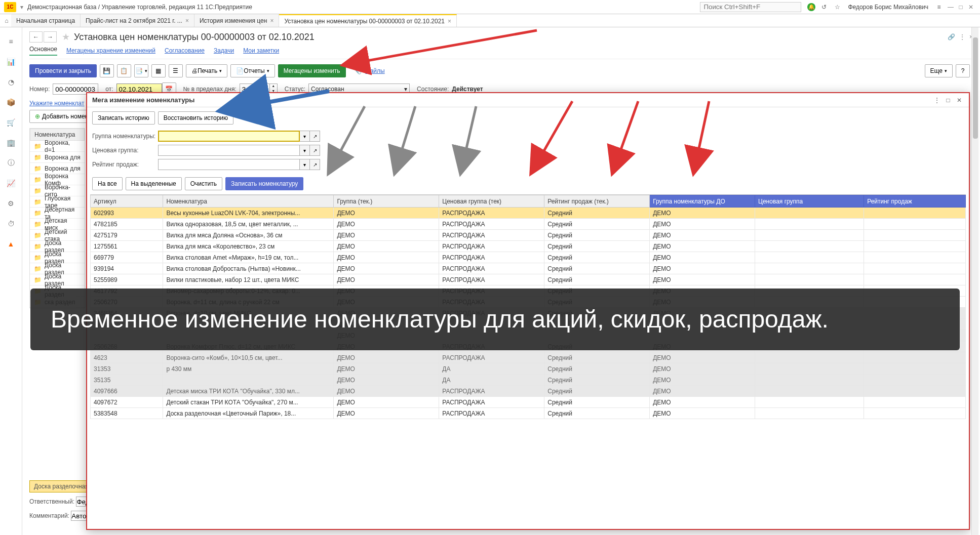 Image resolution: width=980 pixels, height=535 pixels. I want to click on bell-icon: 🔔, so click(811, 7).